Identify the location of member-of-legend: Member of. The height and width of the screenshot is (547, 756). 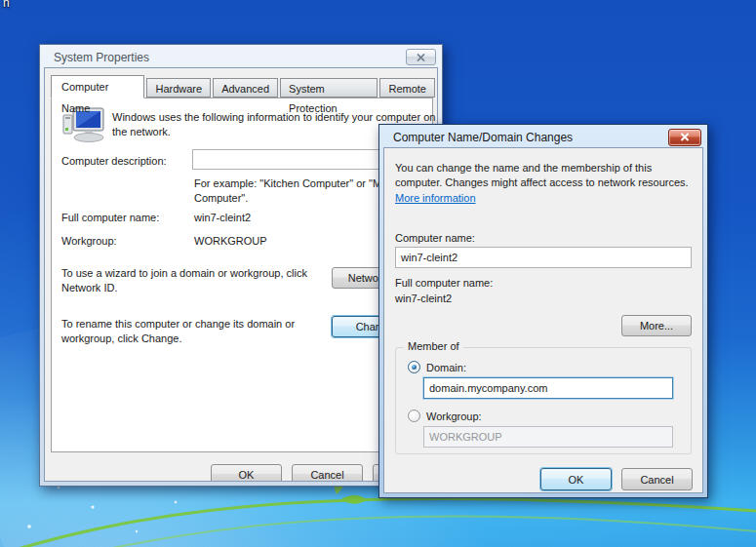
(433, 346).